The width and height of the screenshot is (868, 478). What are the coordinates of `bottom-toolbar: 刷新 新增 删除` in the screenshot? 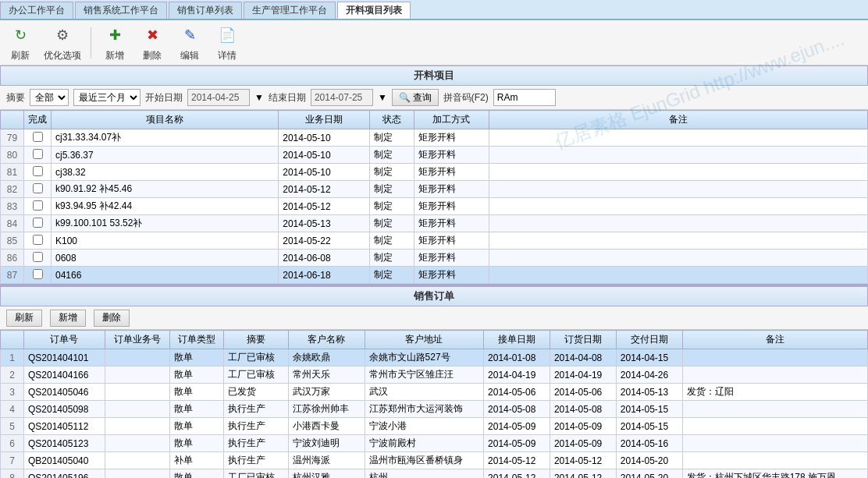 It's located at (434, 318).